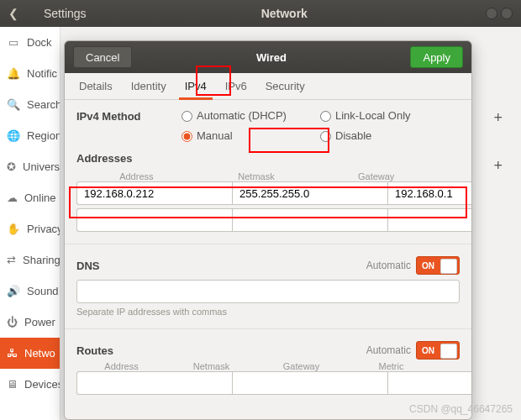 This screenshot has width=521, height=420. What do you see at coordinates (247, 135) in the screenshot?
I see `radio-manual: Manual` at bounding box center [247, 135].